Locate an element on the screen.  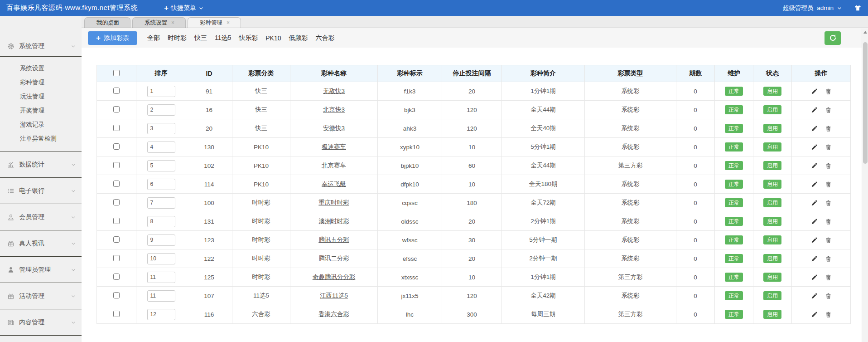
theme-tshirt-button is located at coordinates (858, 8).